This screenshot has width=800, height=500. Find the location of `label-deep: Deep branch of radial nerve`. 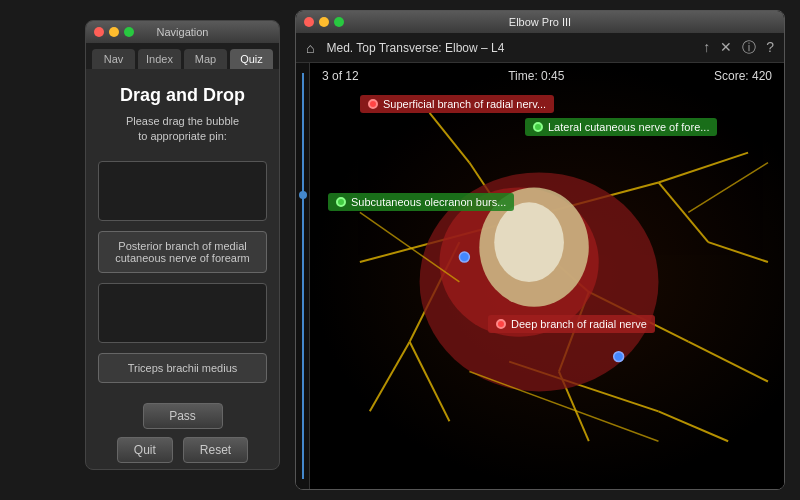

label-deep: Deep branch of radial nerve is located at coordinates (572, 324).